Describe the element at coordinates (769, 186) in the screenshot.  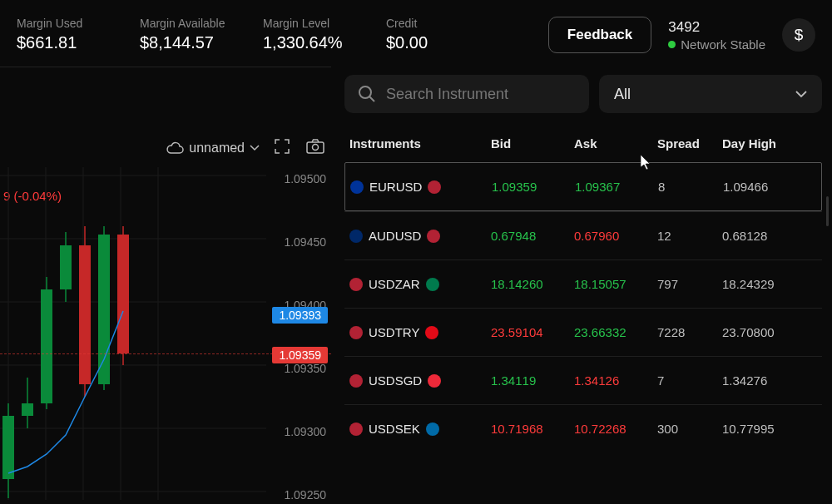
I see `day-high-cell: 1.09466` at that location.